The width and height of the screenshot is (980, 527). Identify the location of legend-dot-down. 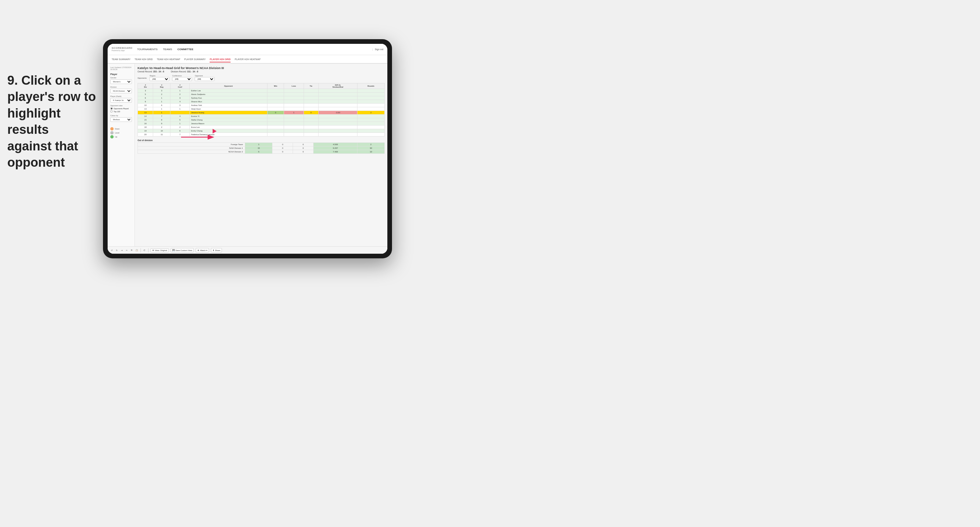
(112, 129).